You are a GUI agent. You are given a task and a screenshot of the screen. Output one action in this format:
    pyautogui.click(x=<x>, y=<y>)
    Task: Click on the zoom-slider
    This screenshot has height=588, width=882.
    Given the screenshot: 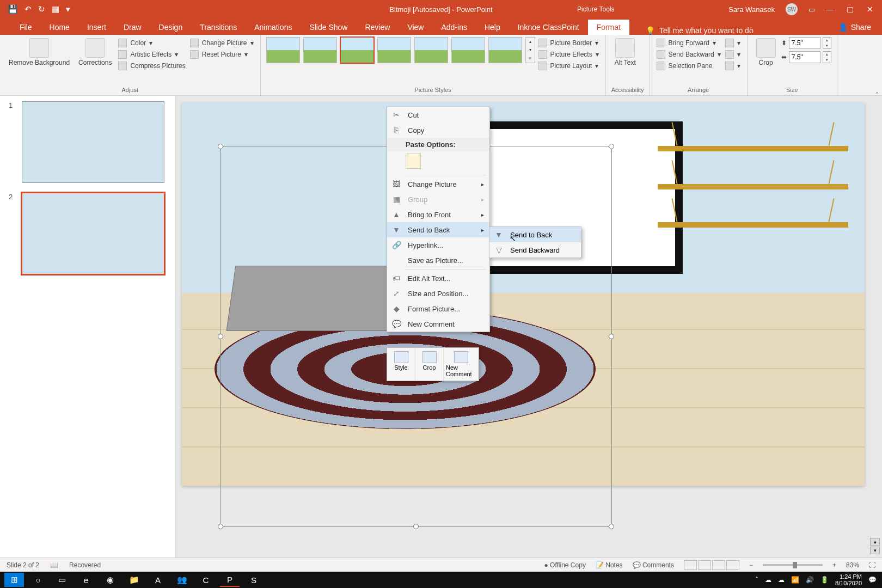 What is the action you would take?
    pyautogui.click(x=793, y=565)
    